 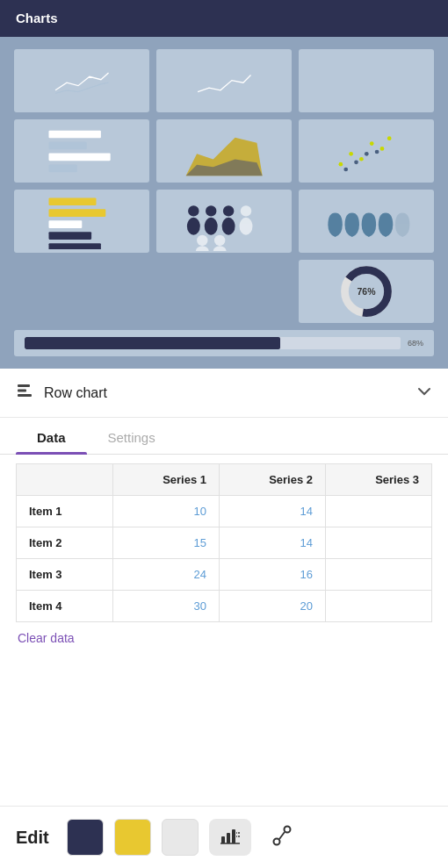 I want to click on row2-item: Item 2, so click(x=65, y=543).